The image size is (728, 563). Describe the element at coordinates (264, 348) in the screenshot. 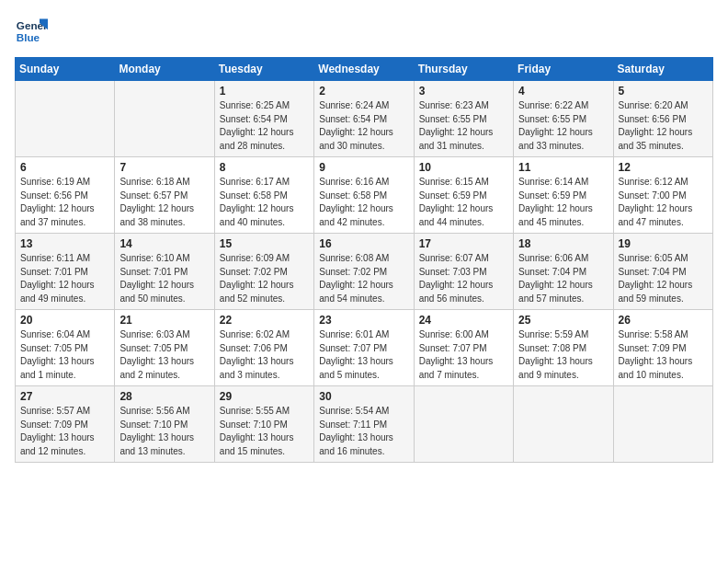

I see `calendar-day-cell: 22Sunrise: 6:02 AM Sunset: 7:06 PM Dayli…` at that location.